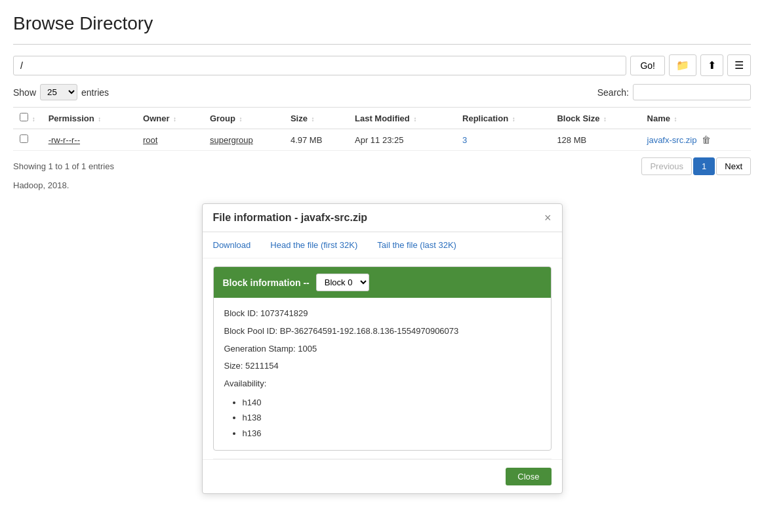 This screenshot has width=764, height=532. What do you see at coordinates (595, 140) in the screenshot?
I see `row-block-size: 128 MB` at bounding box center [595, 140].